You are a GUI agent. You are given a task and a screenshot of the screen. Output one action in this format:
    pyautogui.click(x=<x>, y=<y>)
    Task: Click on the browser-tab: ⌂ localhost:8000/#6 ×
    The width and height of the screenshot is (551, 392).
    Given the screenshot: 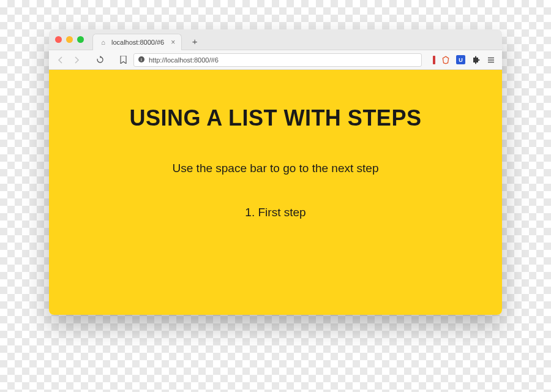 What is the action you would take?
    pyautogui.click(x=137, y=42)
    